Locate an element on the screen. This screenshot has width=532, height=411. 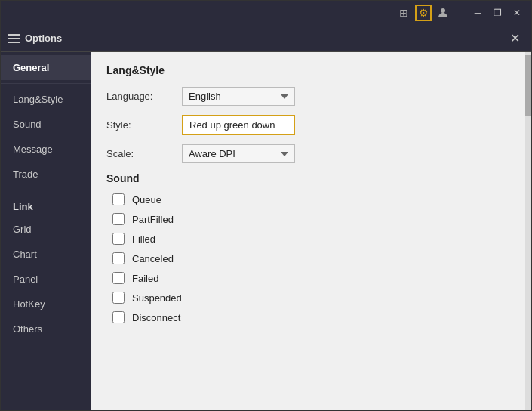
partfilled-label: PartFilled is located at coordinates (152, 219).